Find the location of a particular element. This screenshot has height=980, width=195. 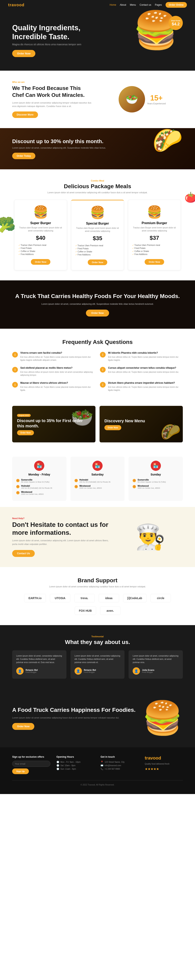

nav-order-button: Order Online is located at coordinates (176, 5).